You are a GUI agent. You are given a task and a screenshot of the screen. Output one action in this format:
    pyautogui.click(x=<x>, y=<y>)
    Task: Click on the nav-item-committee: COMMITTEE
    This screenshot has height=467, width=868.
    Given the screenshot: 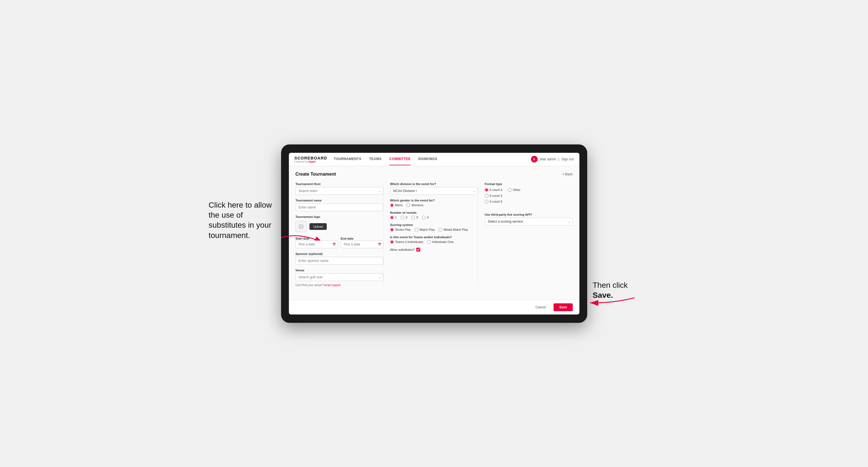 What is the action you would take?
    pyautogui.click(x=400, y=159)
    